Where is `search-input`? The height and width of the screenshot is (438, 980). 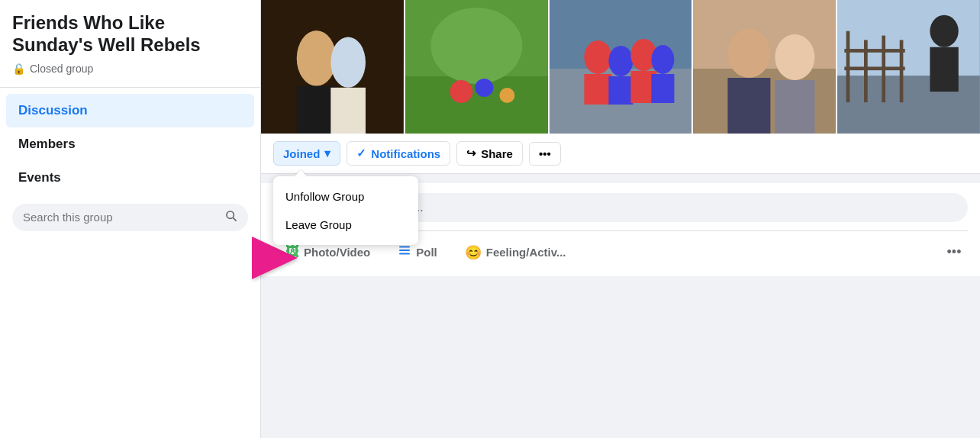
search-input is located at coordinates (121, 217).